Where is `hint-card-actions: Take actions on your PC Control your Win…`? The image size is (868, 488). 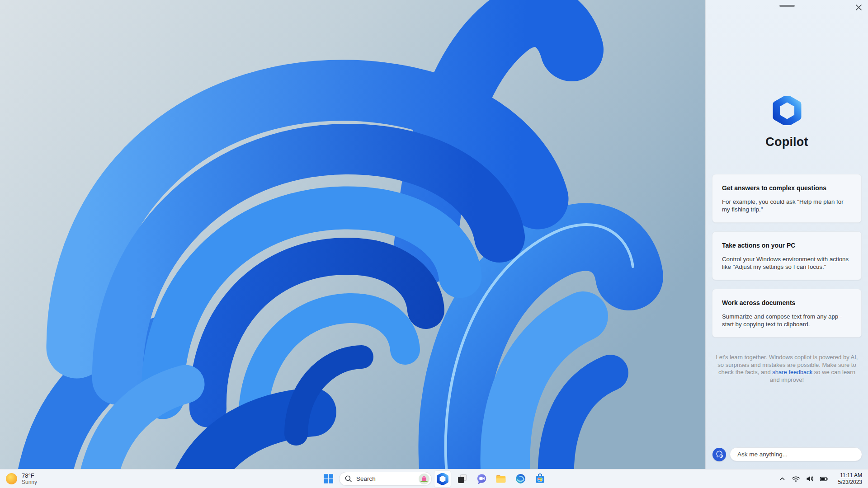
hint-card-actions: Take actions on your PC Control your Win… is located at coordinates (787, 256).